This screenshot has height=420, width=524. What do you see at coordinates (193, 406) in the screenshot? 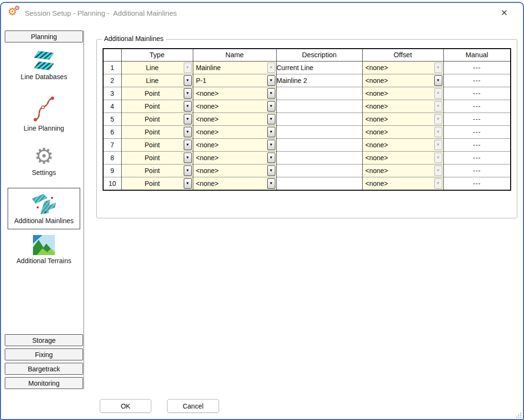
I see `cancel-button: Cancel` at bounding box center [193, 406].